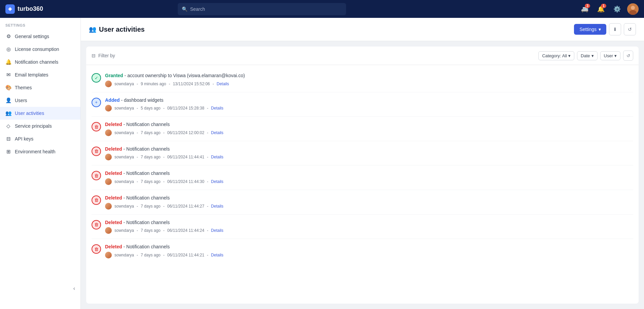  What do you see at coordinates (266, 9) in the screenshot?
I see `search-input` at bounding box center [266, 9].